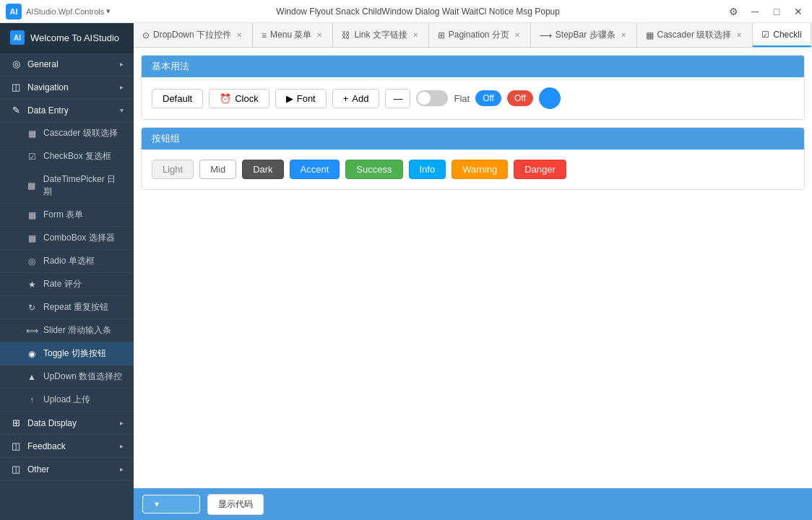 The image size is (812, 520). I want to click on sidebar-sub-datetimepicker: ▦ DateTimePicker 日期, so click(66, 186).